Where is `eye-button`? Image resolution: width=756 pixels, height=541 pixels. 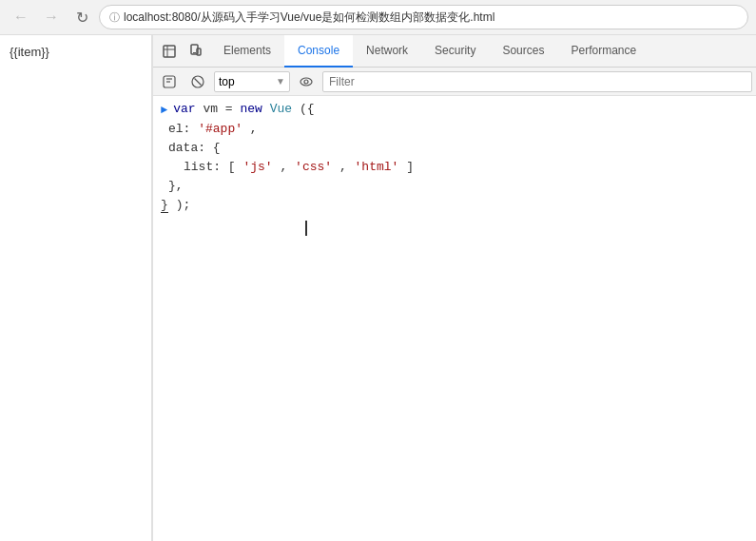 eye-button is located at coordinates (306, 82).